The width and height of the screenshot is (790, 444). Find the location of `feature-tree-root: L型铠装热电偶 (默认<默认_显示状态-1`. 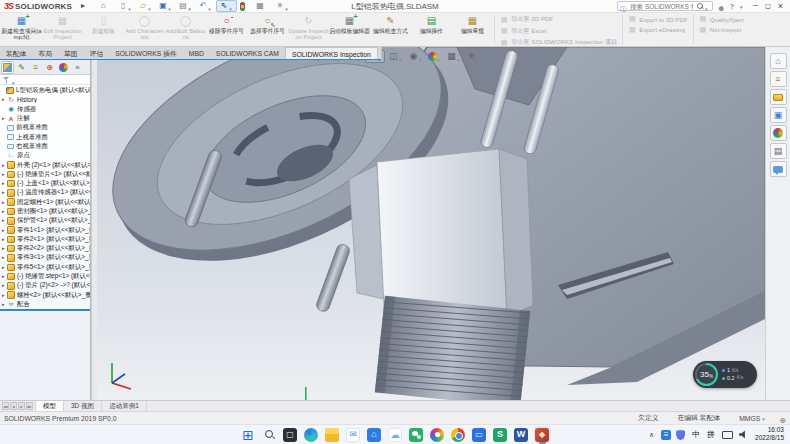

feature-tree-root: L型铠装热电偶 (默认<默认_显示状态-1 is located at coordinates (45, 90).